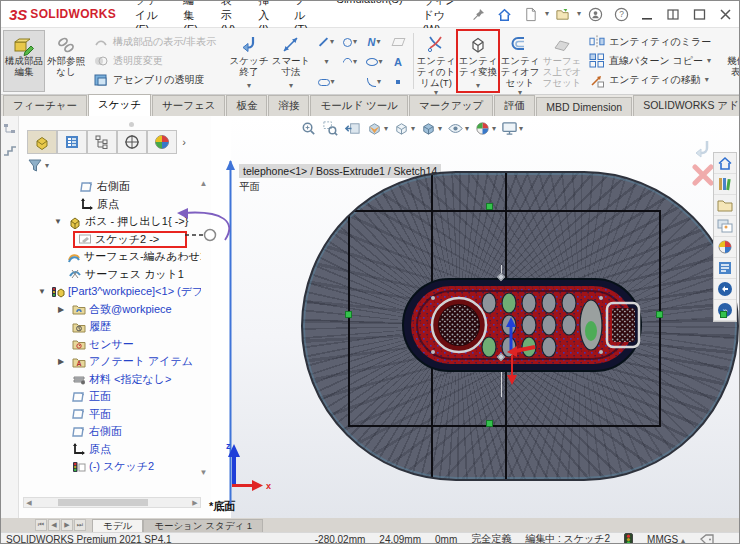  Describe the element at coordinates (374, 62) in the screenshot. I see `sketch-tool-ellipse: ▾` at that location.